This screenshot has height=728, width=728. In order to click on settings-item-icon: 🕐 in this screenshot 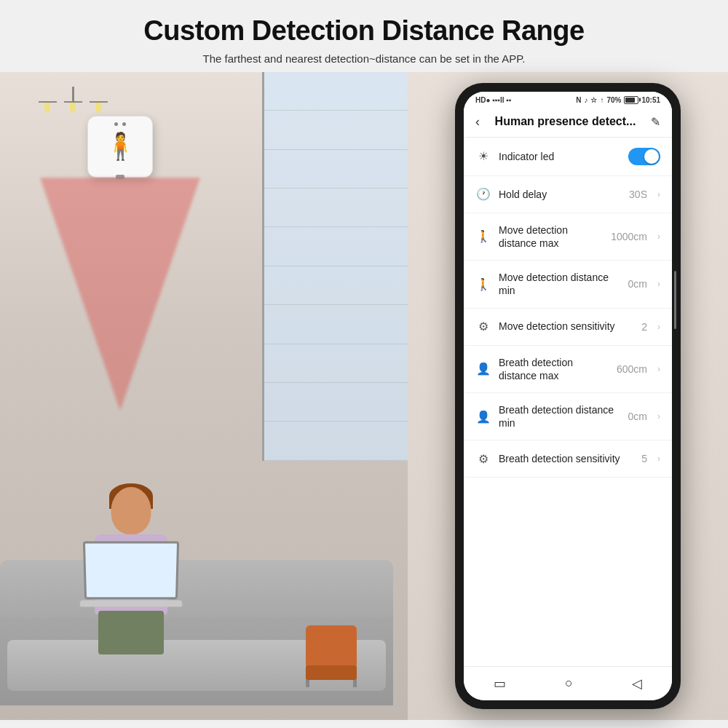, I will do `click(483, 194)`.